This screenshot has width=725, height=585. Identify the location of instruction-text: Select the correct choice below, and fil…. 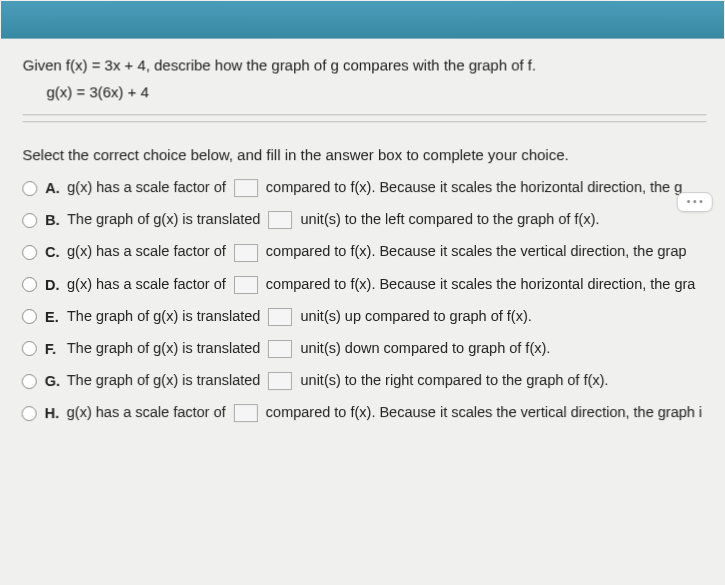
(364, 154).